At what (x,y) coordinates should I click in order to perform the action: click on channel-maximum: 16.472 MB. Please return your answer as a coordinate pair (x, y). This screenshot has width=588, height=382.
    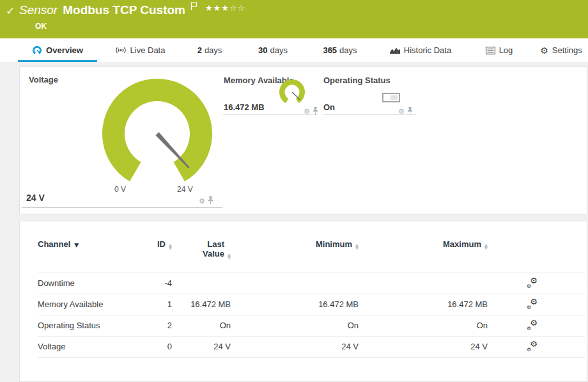
    Looking at the image, I should click on (424, 305).